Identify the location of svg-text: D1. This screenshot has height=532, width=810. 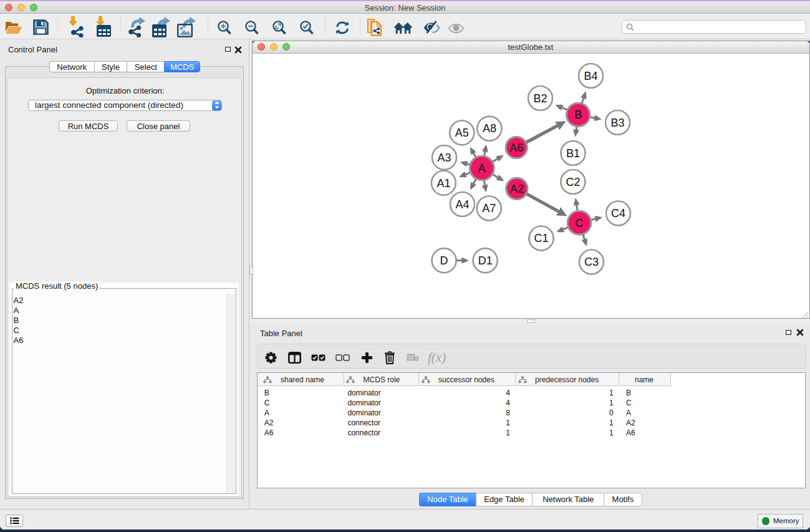
(485, 261).